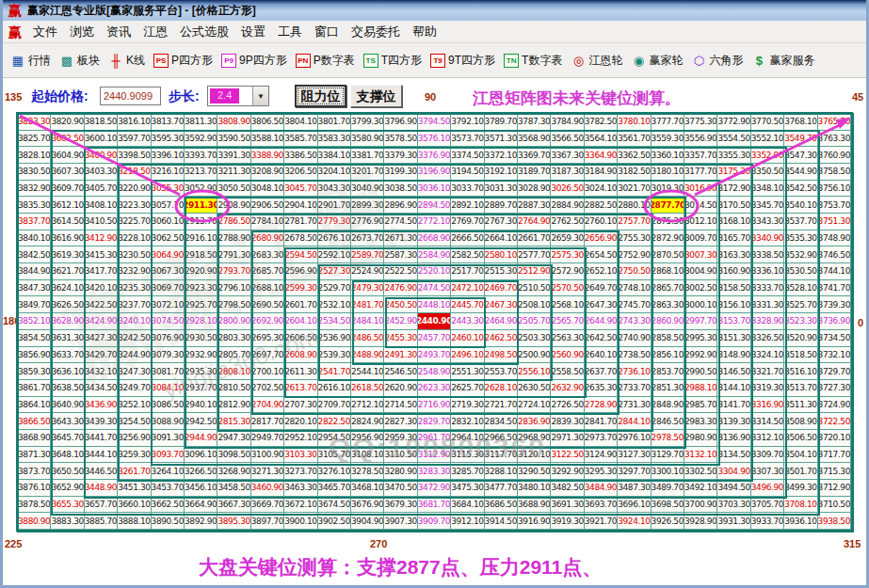 This screenshot has height=588, width=869. What do you see at coordinates (734, 471) in the screenshot?
I see `grid-cell: 3304.90` at bounding box center [734, 471].